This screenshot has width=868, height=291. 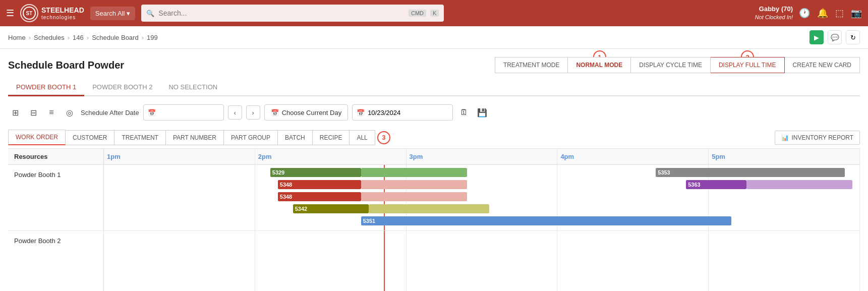 What do you see at coordinates (817, 37) in the screenshot?
I see `play-button: ▶` at bounding box center [817, 37].